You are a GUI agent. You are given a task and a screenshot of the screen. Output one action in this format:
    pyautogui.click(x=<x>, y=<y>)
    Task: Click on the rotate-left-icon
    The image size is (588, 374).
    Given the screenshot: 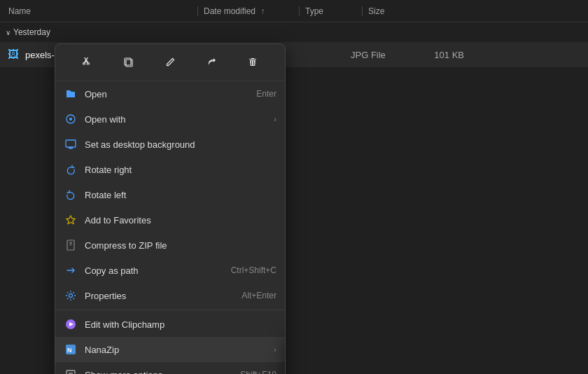 What is the action you would take?
    pyautogui.click(x=71, y=195)
    